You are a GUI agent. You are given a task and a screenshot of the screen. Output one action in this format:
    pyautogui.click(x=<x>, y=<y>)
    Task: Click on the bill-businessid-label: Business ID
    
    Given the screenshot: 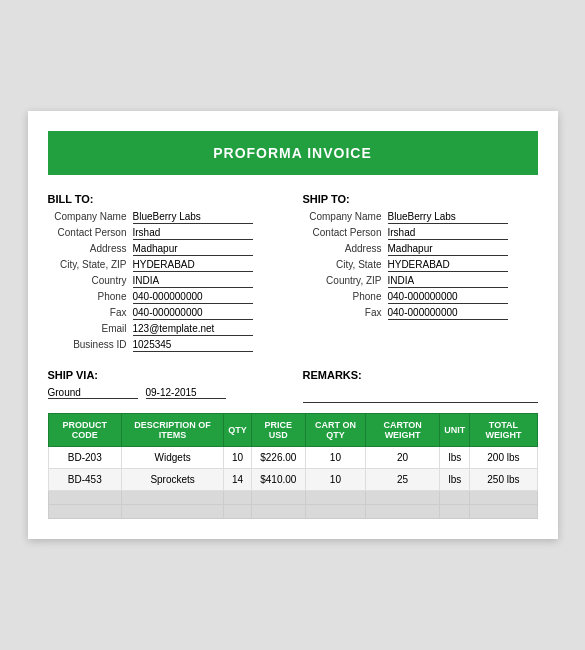 What is the action you would take?
    pyautogui.click(x=90, y=344)
    